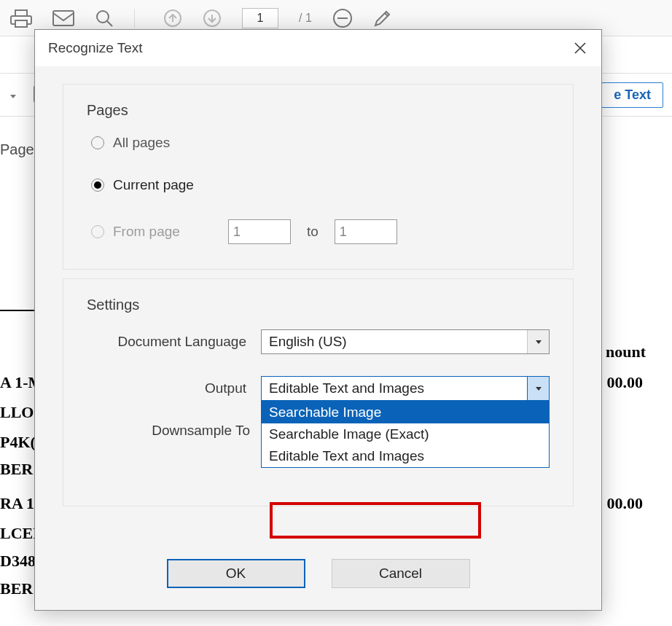 This screenshot has width=672, height=626. Describe the element at coordinates (260, 18) in the screenshot. I see `page-number-input` at that location.